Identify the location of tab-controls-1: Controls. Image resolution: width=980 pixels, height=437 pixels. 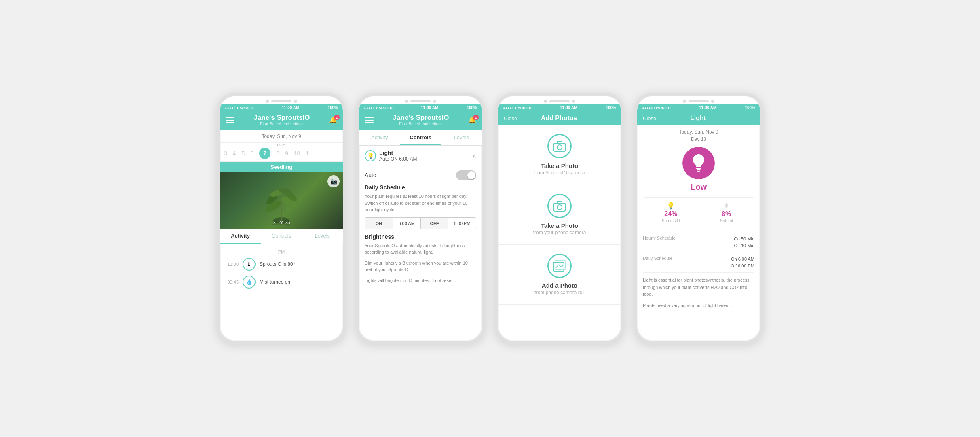
(281, 236).